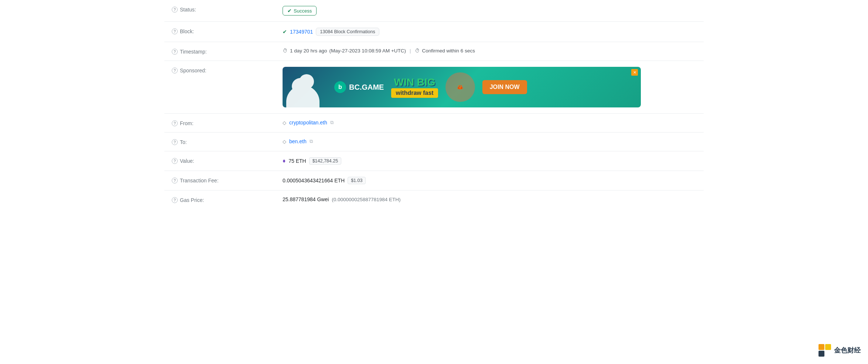 The height and width of the screenshot is (364, 868). I want to click on to-label: To:, so click(183, 142).